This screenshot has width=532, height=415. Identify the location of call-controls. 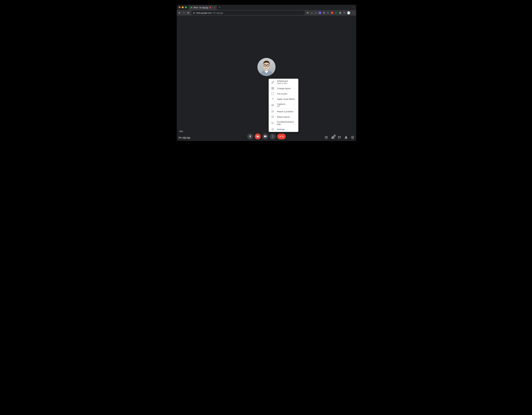
(266, 136).